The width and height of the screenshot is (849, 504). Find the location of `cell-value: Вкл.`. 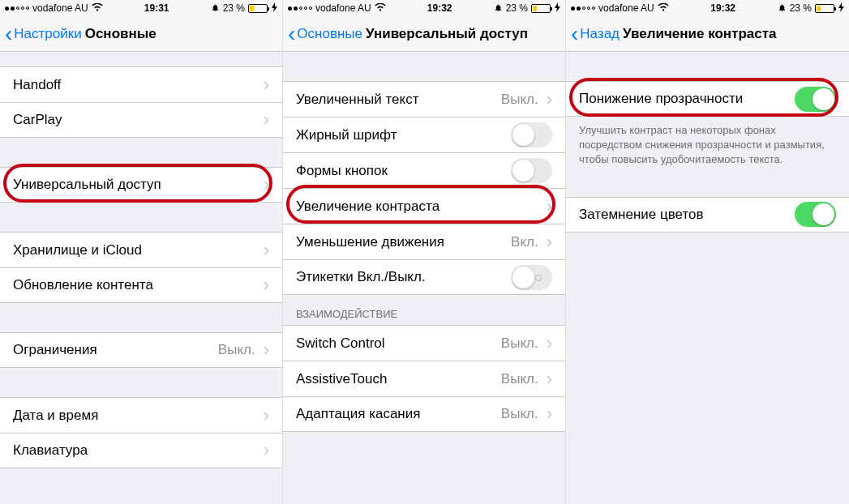

cell-value: Вкл. is located at coordinates (525, 242).